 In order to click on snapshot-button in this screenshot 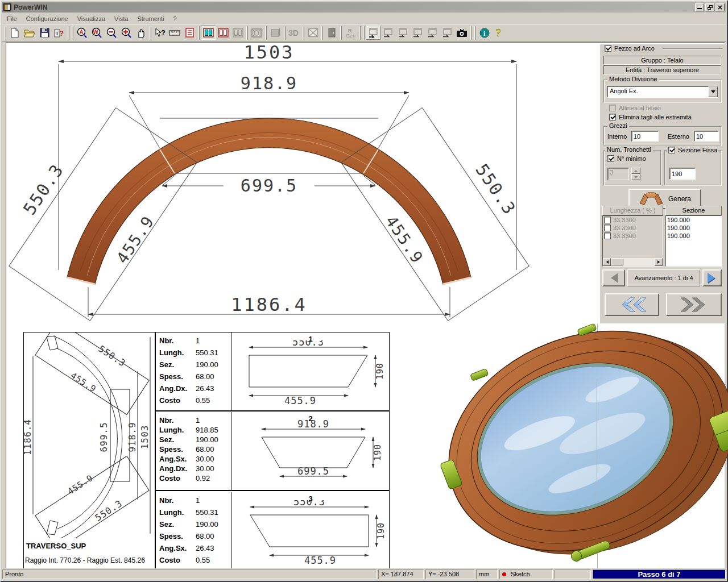, I will do `click(462, 33)`.